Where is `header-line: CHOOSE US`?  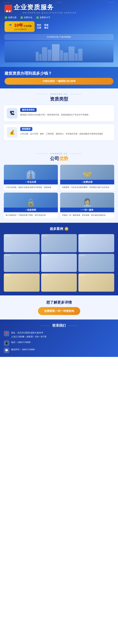 header-line: CHOOSE US is located at coordinates (59, 94).